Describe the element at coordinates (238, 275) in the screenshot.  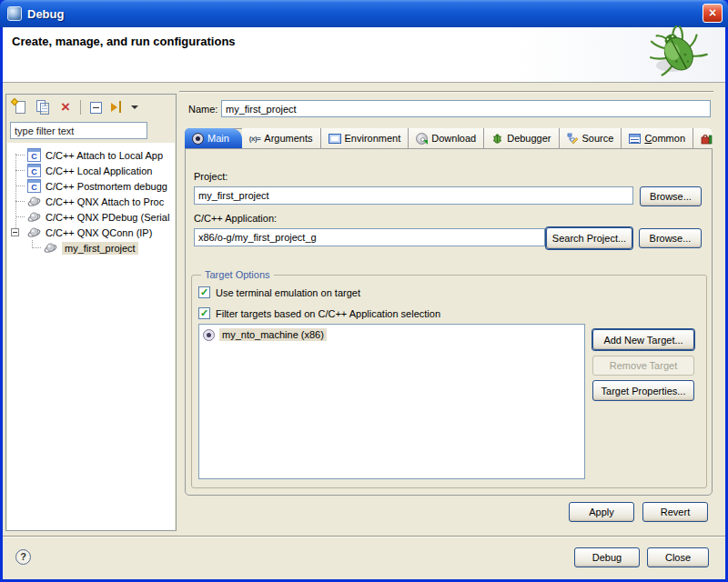
I see `target-options-title: Target Options` at that location.